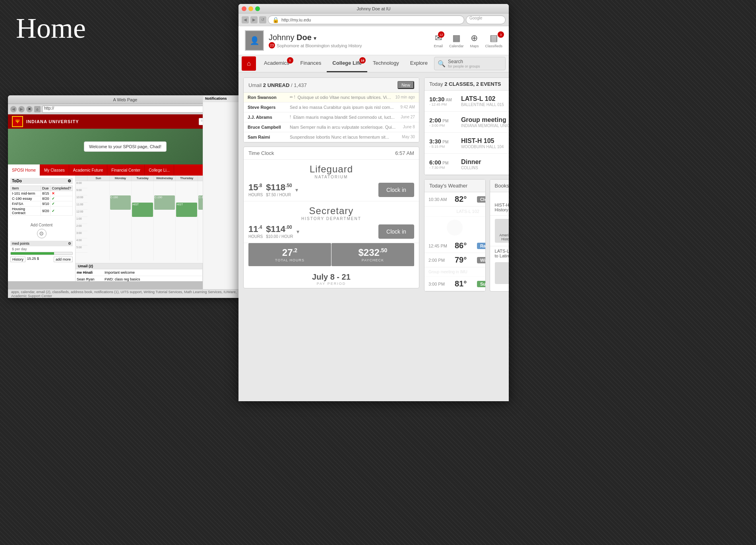  Describe the element at coordinates (263, 20) in the screenshot. I see `nav-reload-button: ↺` at that location.